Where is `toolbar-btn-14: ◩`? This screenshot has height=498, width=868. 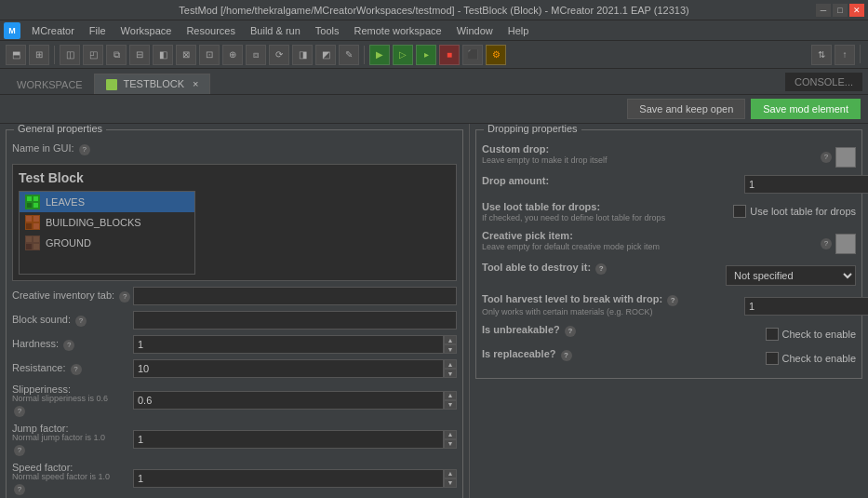 toolbar-btn-14: ◩ is located at coordinates (326, 55).